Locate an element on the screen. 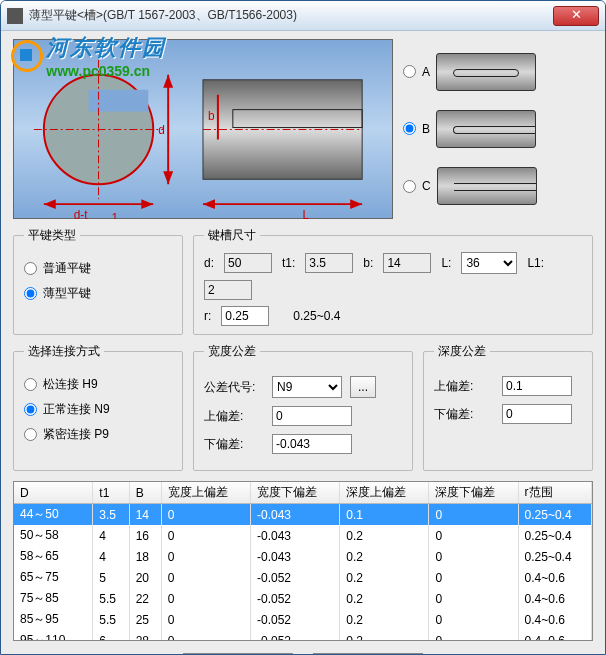 The height and width of the screenshot is (655, 606). table-row: 95～1106280-0.0520.200.4~0.6 is located at coordinates (303, 636).